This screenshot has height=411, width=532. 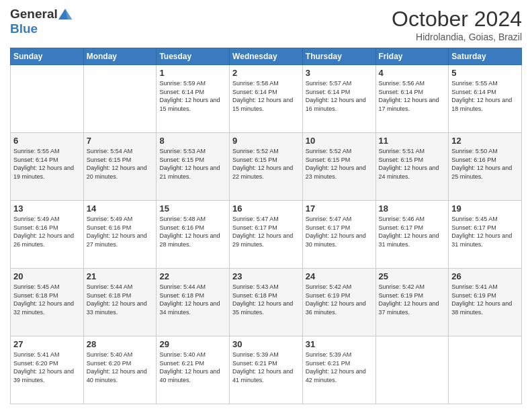 What do you see at coordinates (47, 302) in the screenshot?
I see `calendar-cell: 20Sunrise: 5:45 AM Sunset: 6:18 PM Dayli…` at bounding box center [47, 302].